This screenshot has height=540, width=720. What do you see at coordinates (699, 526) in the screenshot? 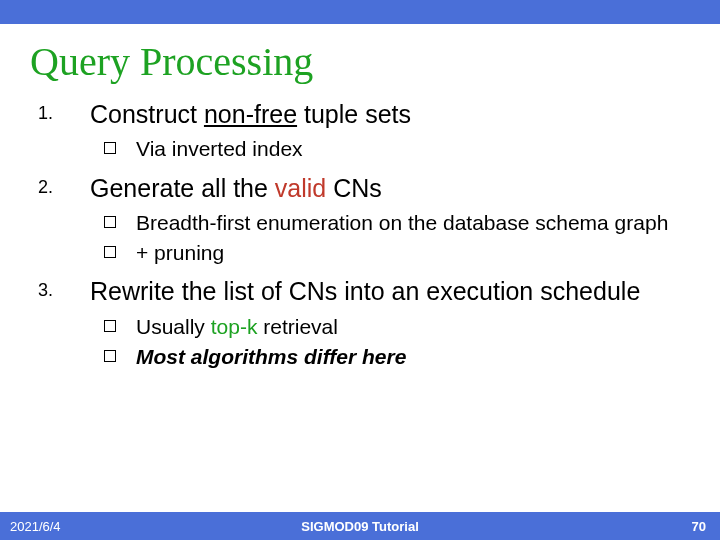
I see `footer-page-number: 70` at bounding box center [699, 526].